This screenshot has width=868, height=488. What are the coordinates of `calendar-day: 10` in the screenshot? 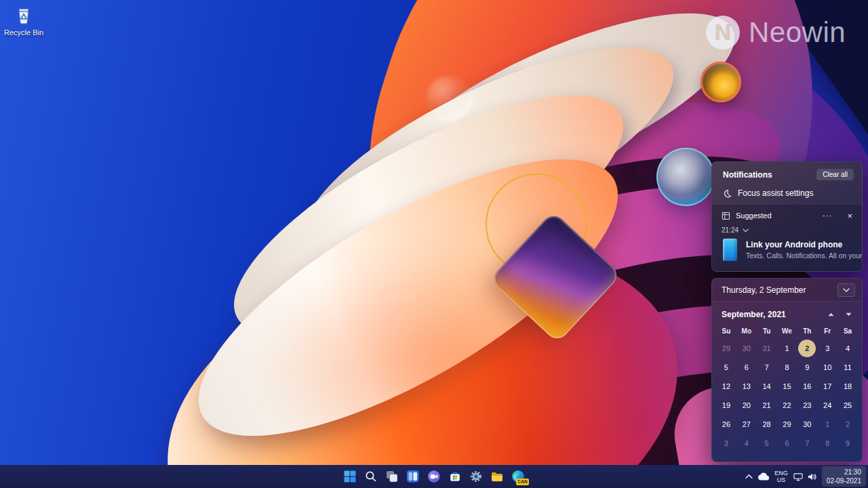 It's located at (827, 367).